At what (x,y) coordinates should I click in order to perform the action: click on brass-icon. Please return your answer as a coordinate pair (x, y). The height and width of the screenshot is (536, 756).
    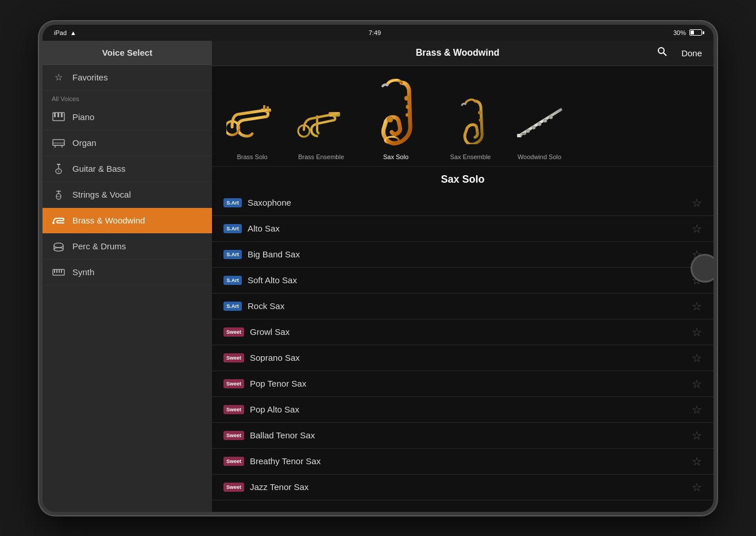
    Looking at the image, I should click on (59, 221).